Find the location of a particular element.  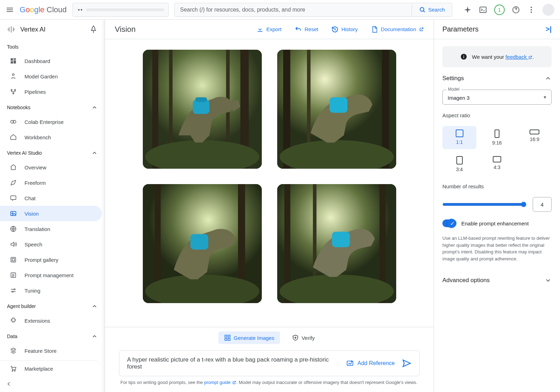

aspect-3-4: 3:4 is located at coordinates (459, 164).